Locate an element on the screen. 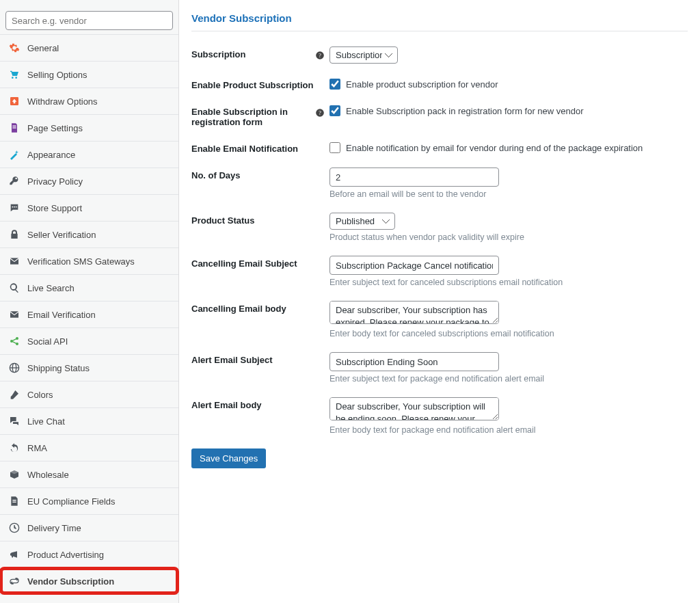 Image resolution: width=700 pixels, height=603 pixels. sidebar-item-label: Privacy Policy is located at coordinates (98, 182).